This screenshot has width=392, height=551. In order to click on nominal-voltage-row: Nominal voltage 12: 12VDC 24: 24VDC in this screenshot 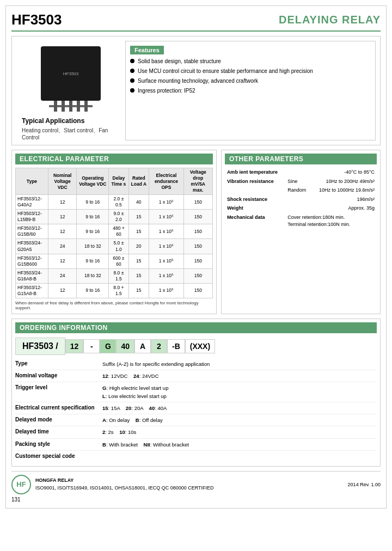, I will do `click(196, 377)`.